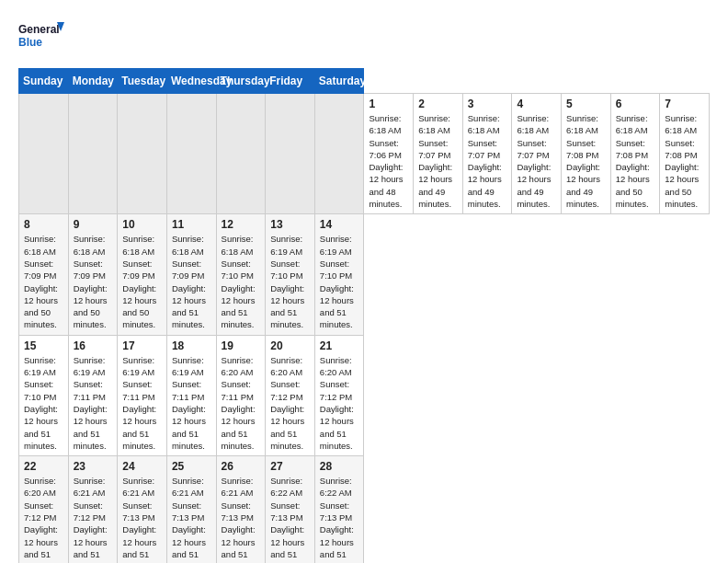 The height and width of the screenshot is (563, 728). Describe the element at coordinates (388, 161) in the screenshot. I see `day-info: Sunrise: 6:18 AM Sunset: 7:06 PM Dayligh…` at that location.